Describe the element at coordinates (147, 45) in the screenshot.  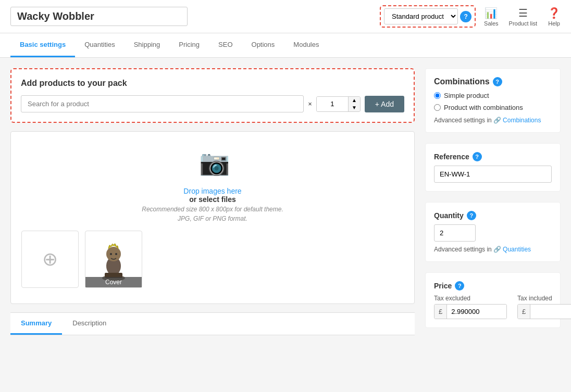
I see `tab-shipping: Shipping` at that location.